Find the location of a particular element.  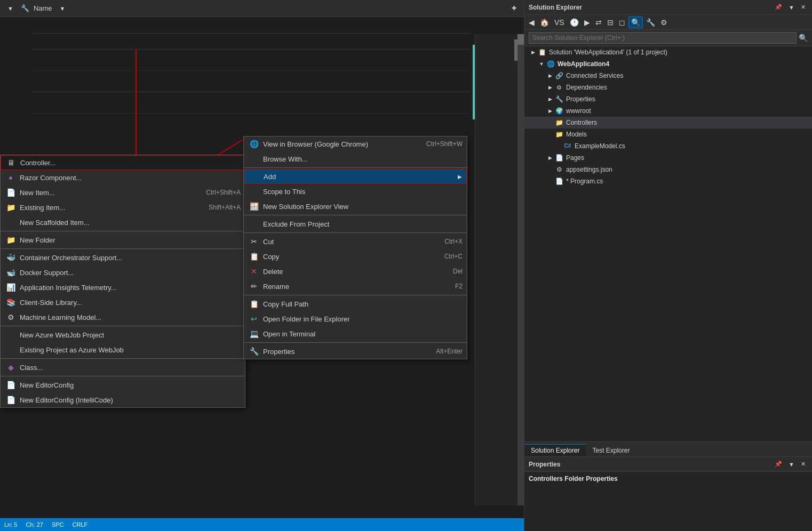

toolbar-settings-btn: 🔧 is located at coordinates (651, 22).